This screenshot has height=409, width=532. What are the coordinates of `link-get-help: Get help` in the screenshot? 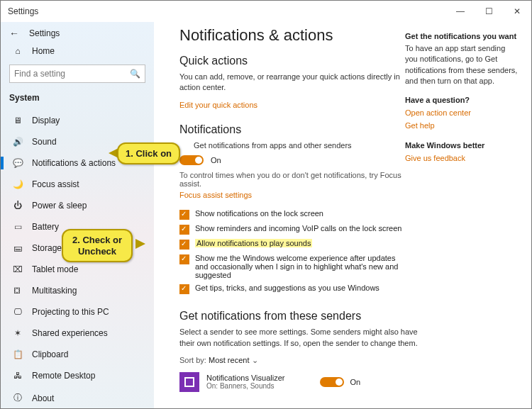 It's located at (462, 125).